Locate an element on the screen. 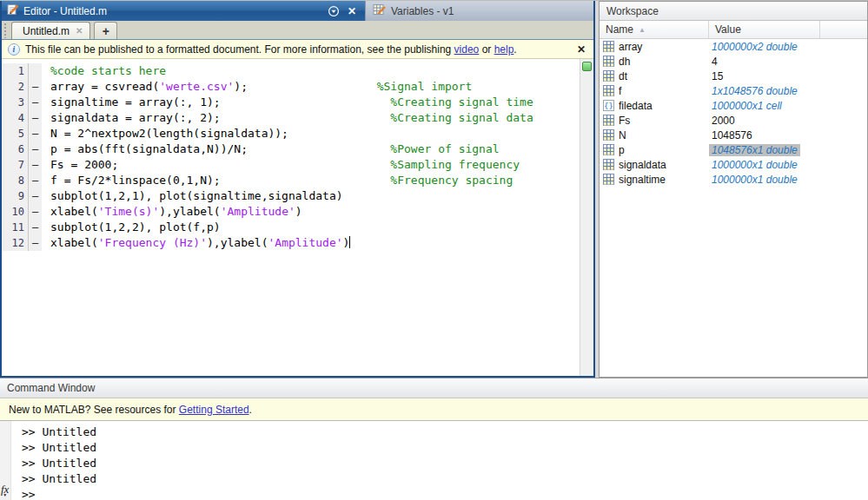 This screenshot has width=868, height=500. command-window-titlebar: Command Window is located at coordinates (434, 388).